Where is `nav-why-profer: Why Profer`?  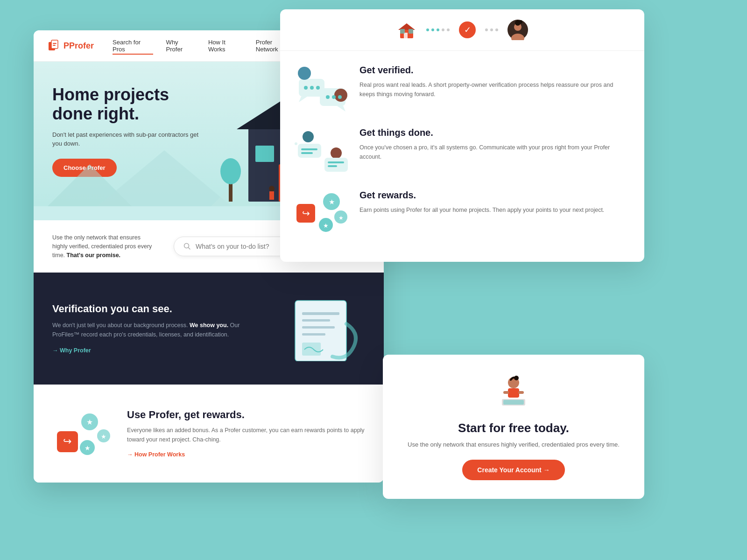
nav-why-profer: Why Profer is located at coordinates (181, 46).